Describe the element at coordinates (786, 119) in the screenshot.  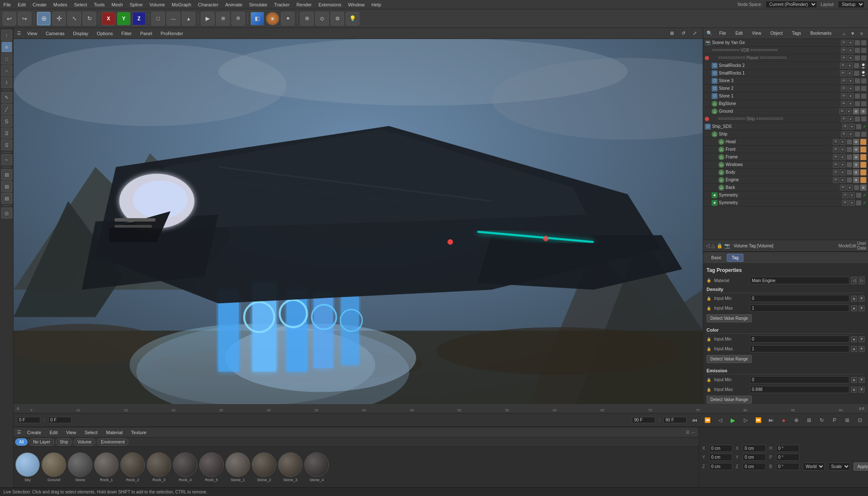
I see `obj-row-ship_sep: =========== Ship ===========👁●` at that location.